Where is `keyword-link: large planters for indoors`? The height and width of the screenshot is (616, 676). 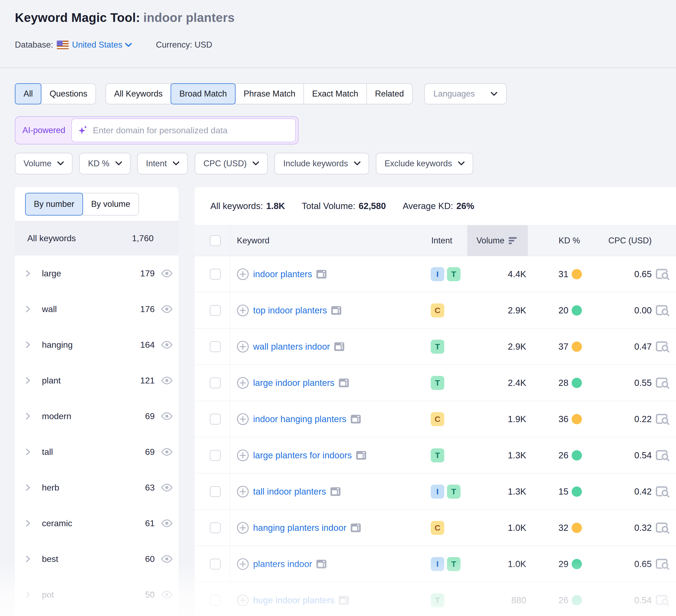
keyword-link: large planters for indoors is located at coordinates (302, 455).